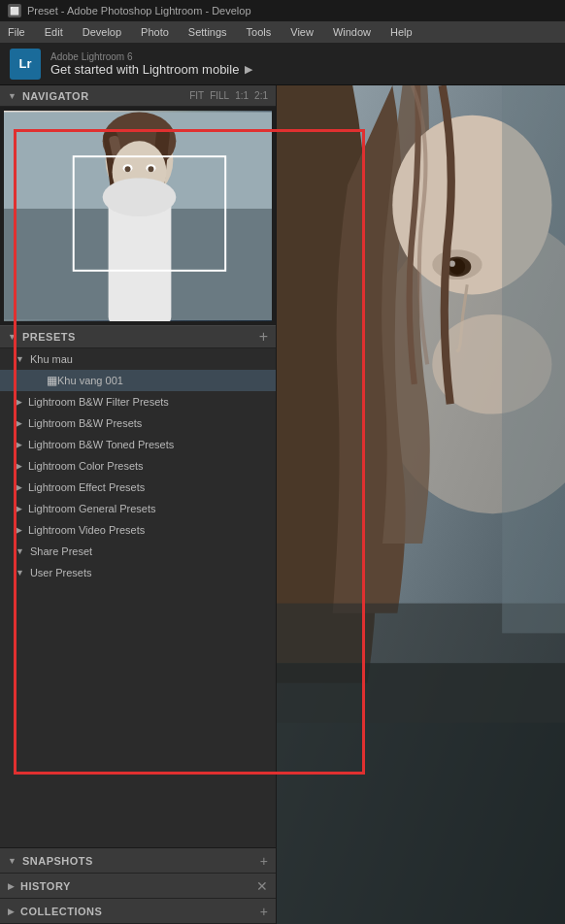 The width and height of the screenshot is (565, 924). What do you see at coordinates (102, 32) in the screenshot?
I see `menu-item-develop: Develop` at bounding box center [102, 32].